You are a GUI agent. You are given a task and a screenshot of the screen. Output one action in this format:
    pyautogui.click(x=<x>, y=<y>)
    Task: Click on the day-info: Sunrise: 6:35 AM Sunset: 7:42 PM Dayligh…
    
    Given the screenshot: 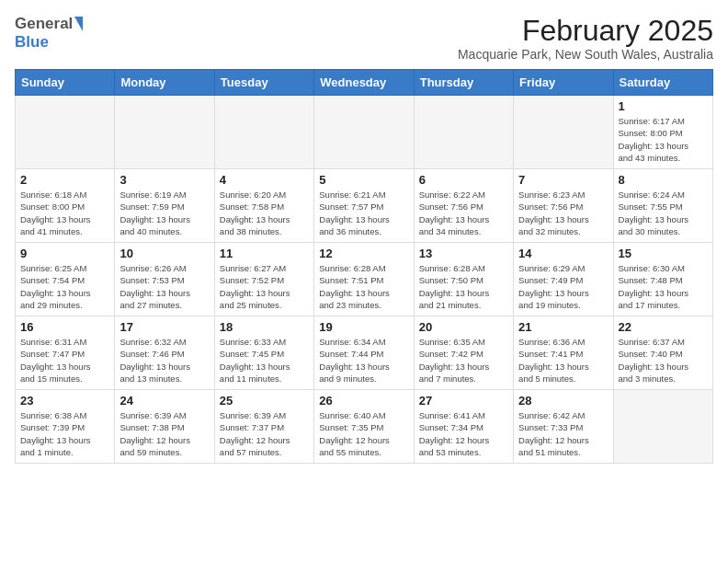 What is the action you would take?
    pyautogui.click(x=463, y=361)
    